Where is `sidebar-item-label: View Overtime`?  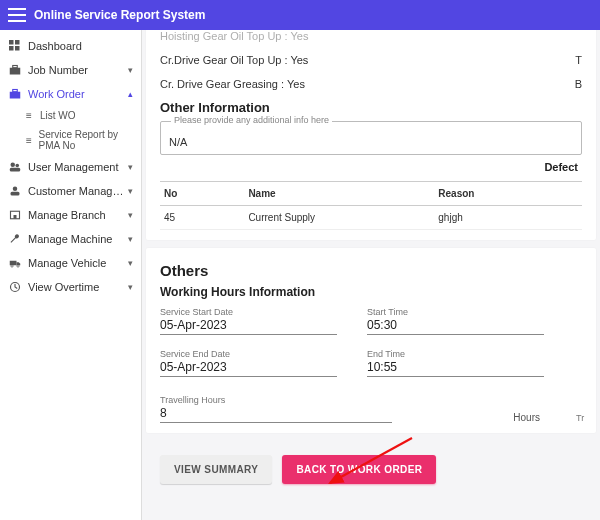
sidebar-item-label: View Overtime is located at coordinates (78, 287).